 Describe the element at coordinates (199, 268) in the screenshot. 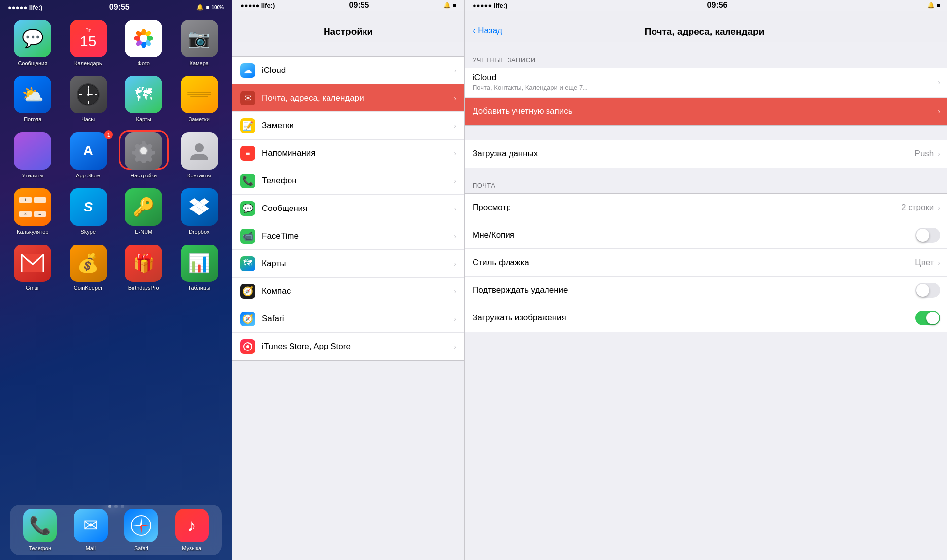

I see `app-sheets: 📊 Таблицы` at that location.